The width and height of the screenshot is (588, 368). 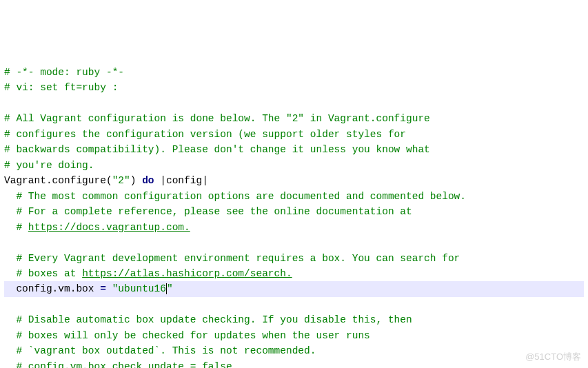 I want to click on string: "ubuntu16, so click(x=139, y=289).